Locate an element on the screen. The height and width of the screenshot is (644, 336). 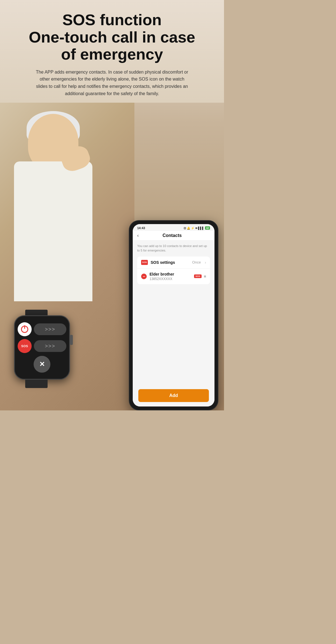
nfc-icon: ⊡ is located at coordinates (185, 228).